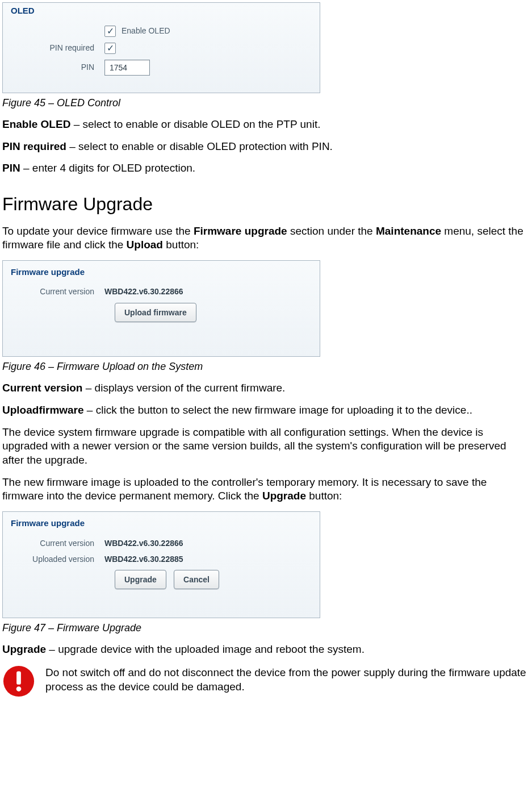 The image size is (532, 796). I want to click on current-version-desc: Current version – displays version of th…, so click(266, 389).